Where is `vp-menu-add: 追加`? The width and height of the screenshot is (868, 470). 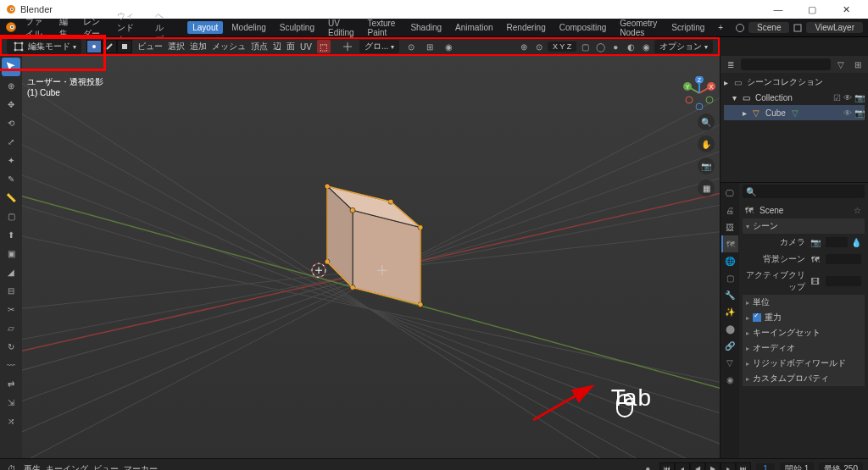
vp-menu-add: 追加 is located at coordinates (198, 47).